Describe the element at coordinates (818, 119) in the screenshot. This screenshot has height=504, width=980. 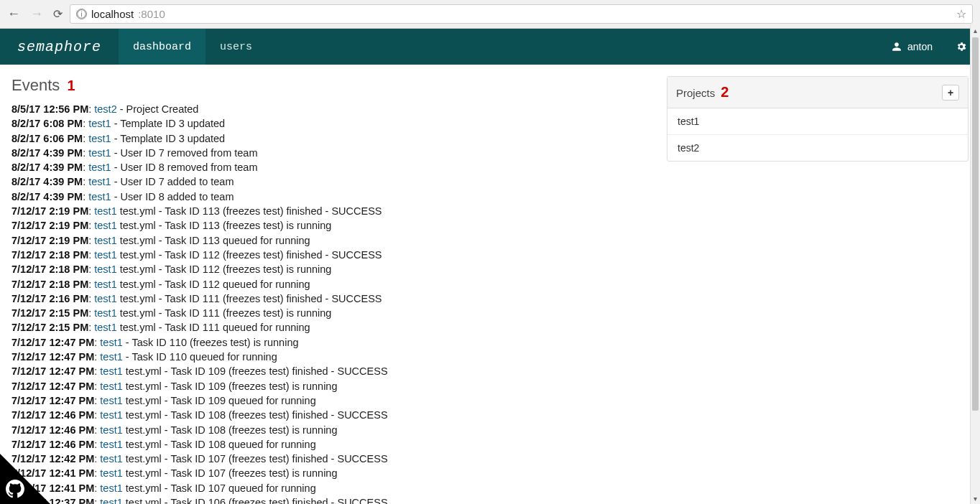
I see `projects-panel: Projects 2 + test1test2` at that location.